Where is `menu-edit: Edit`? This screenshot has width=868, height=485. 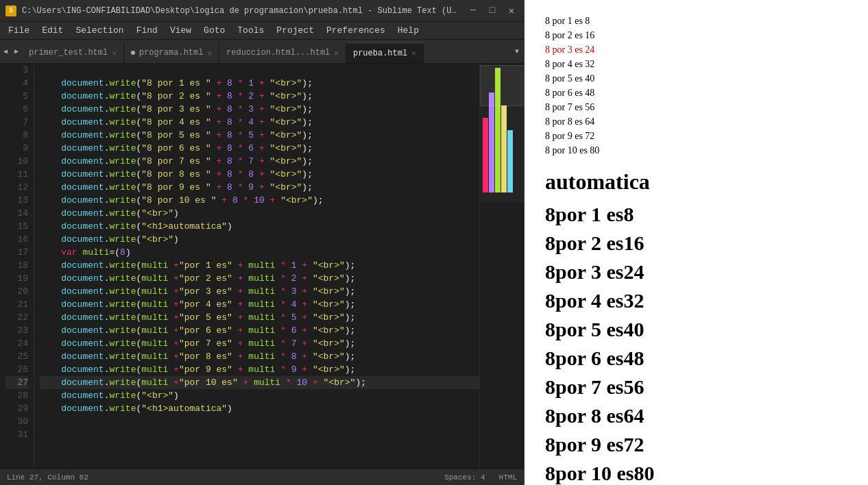
menu-edit: Edit is located at coordinates (52, 30).